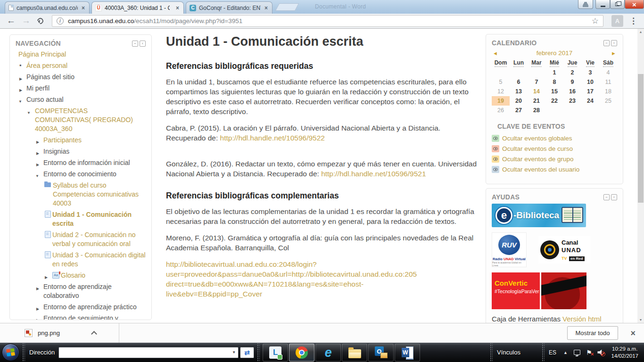 The image size is (644, 362). I want to click on nav-item: Entorno de información inicial, so click(81, 163).